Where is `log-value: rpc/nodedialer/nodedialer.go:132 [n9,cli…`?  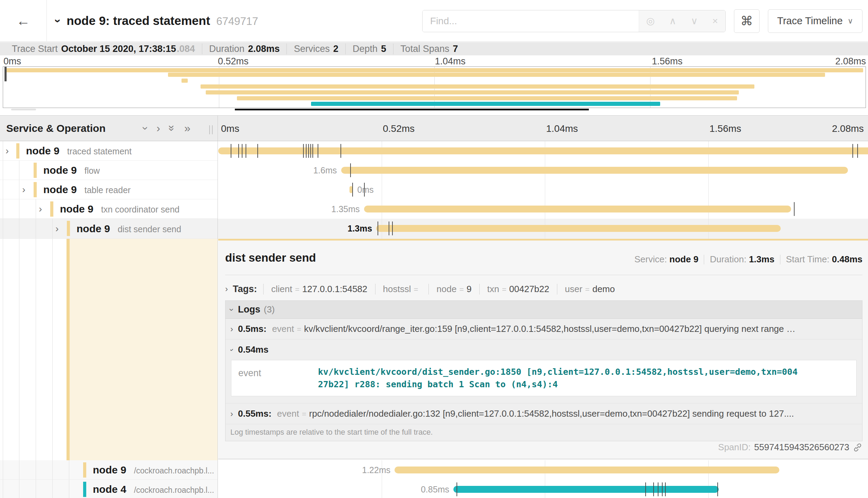
log-value: rpc/nodedialer/nodedialer.go:132 [n9,cli… is located at coordinates (583, 414).